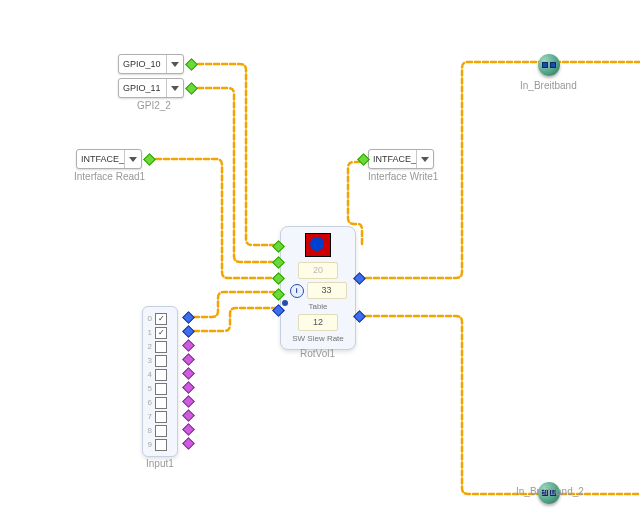 This screenshot has width=640, height=532. I want to click on rotvol-table-label: Table, so click(318, 306).